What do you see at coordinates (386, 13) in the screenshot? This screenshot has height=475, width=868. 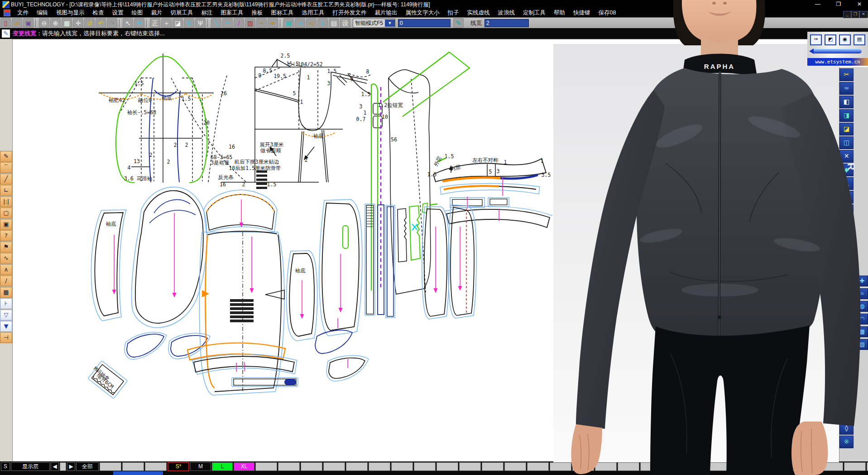 I see `menu-item-14: 裁片输出` at bounding box center [386, 13].